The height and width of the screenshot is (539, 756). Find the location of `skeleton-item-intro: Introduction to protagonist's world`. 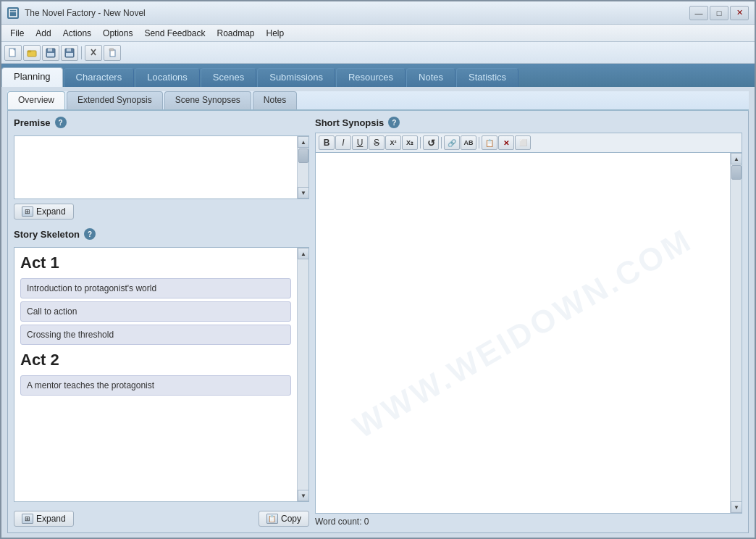

skeleton-item-intro: Introduction to protagonist's world is located at coordinates (156, 288).